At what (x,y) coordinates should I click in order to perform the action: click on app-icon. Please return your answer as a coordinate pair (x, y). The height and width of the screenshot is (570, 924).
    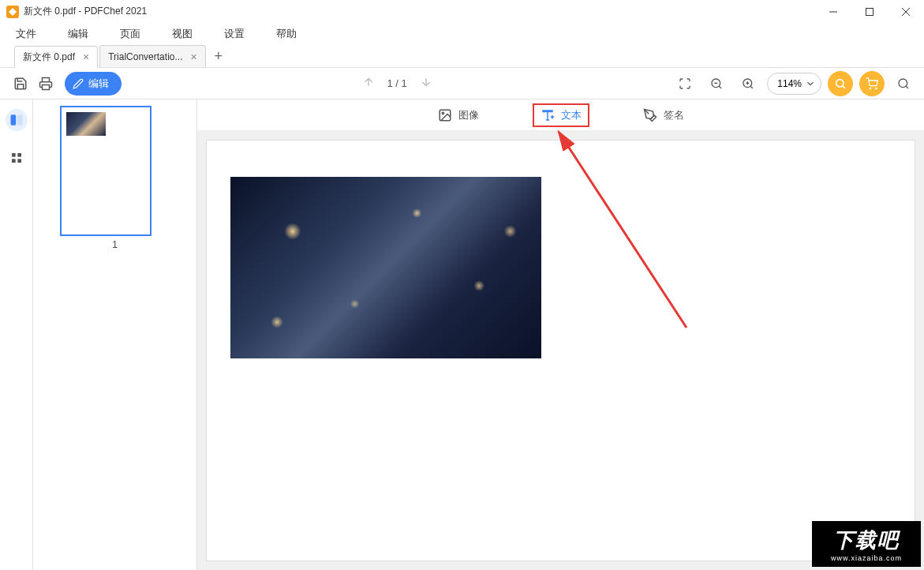
    Looking at the image, I should click on (13, 12).